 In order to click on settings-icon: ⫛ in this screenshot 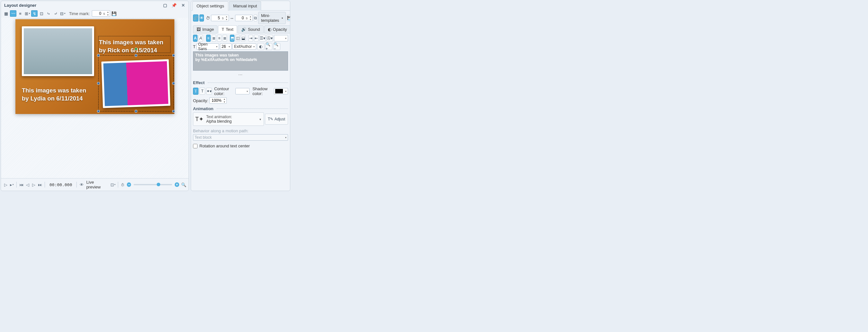, I will do `click(123, 185)`.